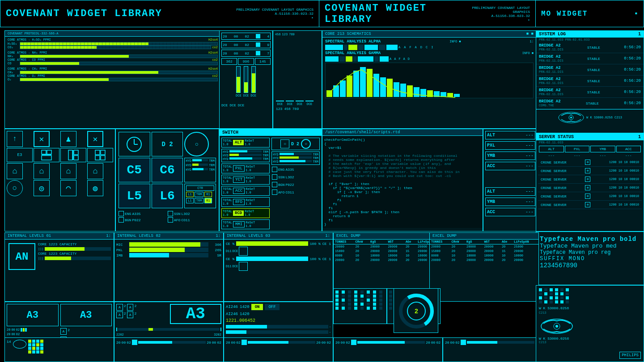 The image size is (644, 362). Describe the element at coordinates (564, 14) in the screenshot. I see `mo-widget-title: MO WIDGET` at that location.